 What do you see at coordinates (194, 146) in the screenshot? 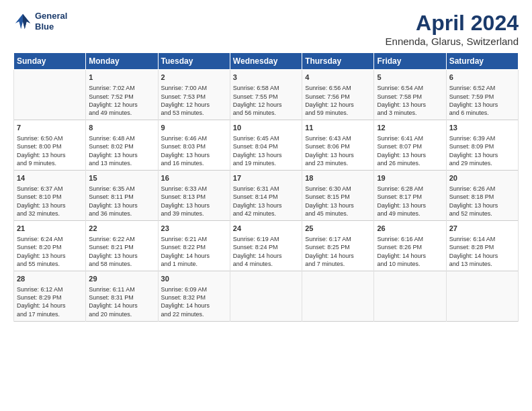
I see `cell-info: Sunset: 8:03 PM` at bounding box center [194, 146].